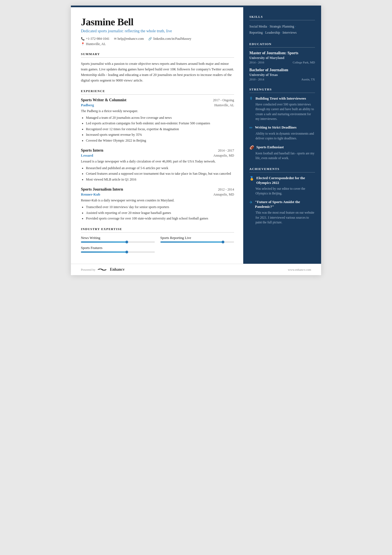  I want to click on footer-left: Powered by Enhancv, so click(103, 270).